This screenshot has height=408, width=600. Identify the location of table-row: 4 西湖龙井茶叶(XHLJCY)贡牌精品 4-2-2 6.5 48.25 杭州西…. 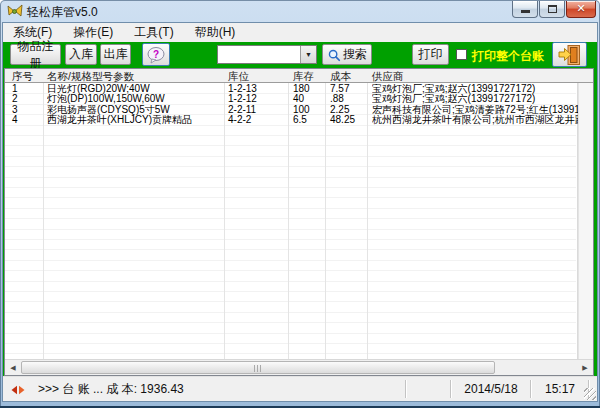
(290, 120).